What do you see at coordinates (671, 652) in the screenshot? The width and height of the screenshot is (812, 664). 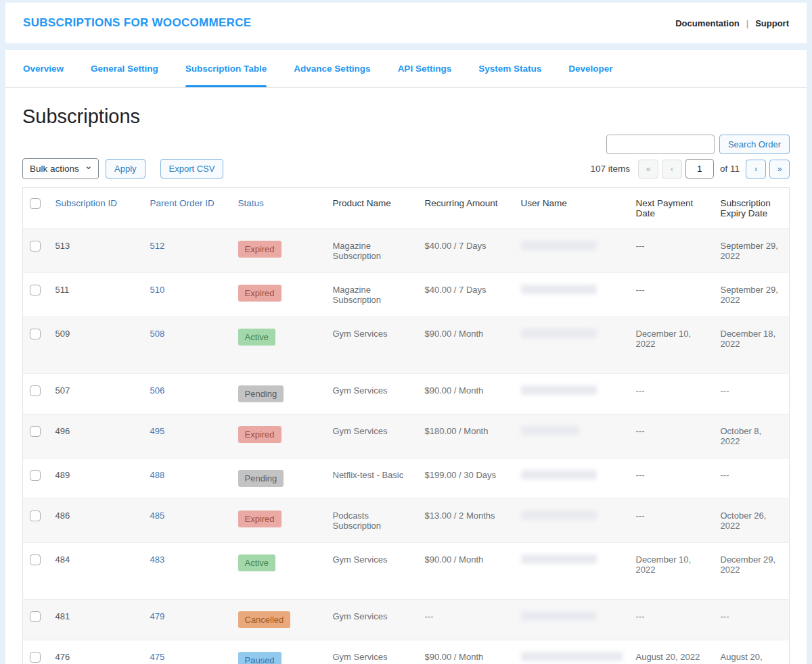 I see `next-payment-date: August 20, 2022` at bounding box center [671, 652].